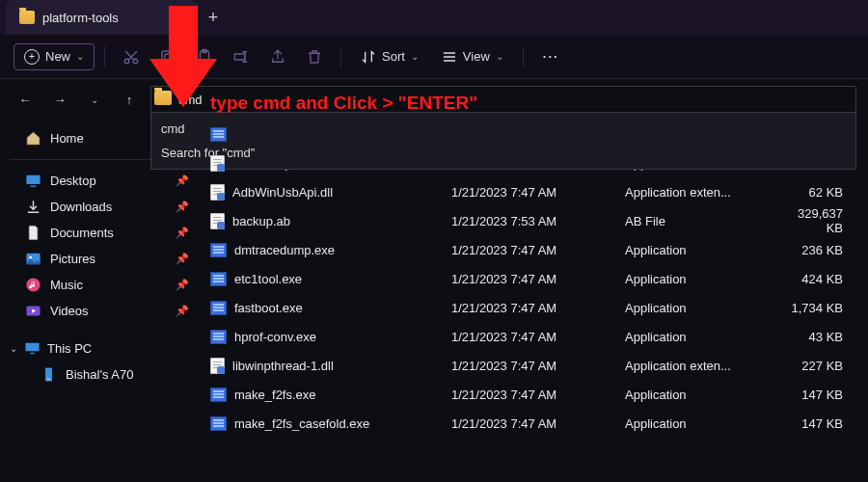  Describe the element at coordinates (503, 99) in the screenshot. I see `address-input` at that location.